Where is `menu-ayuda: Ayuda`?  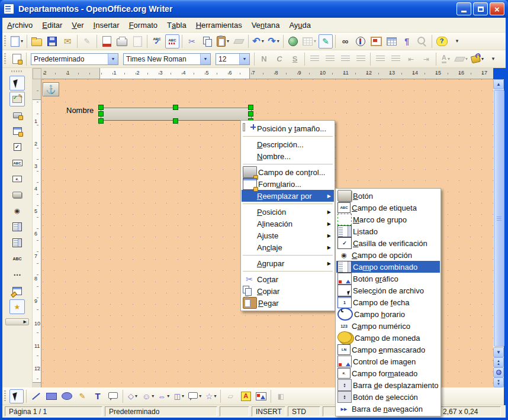
menu-ayuda: Ayuda is located at coordinates (300, 25).